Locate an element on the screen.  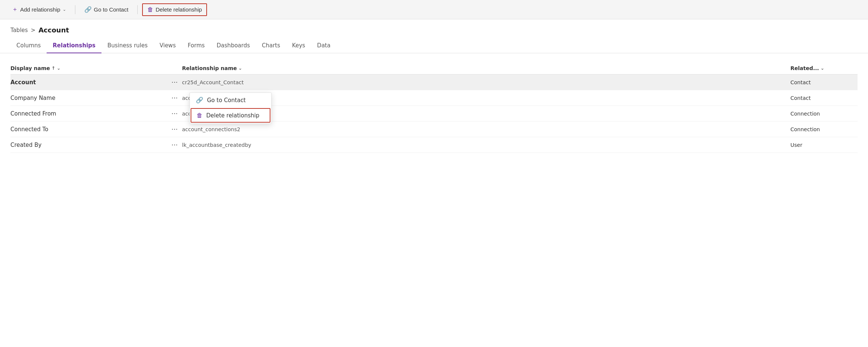
cell-rel-name: account_connections2 is located at coordinates (486, 129).